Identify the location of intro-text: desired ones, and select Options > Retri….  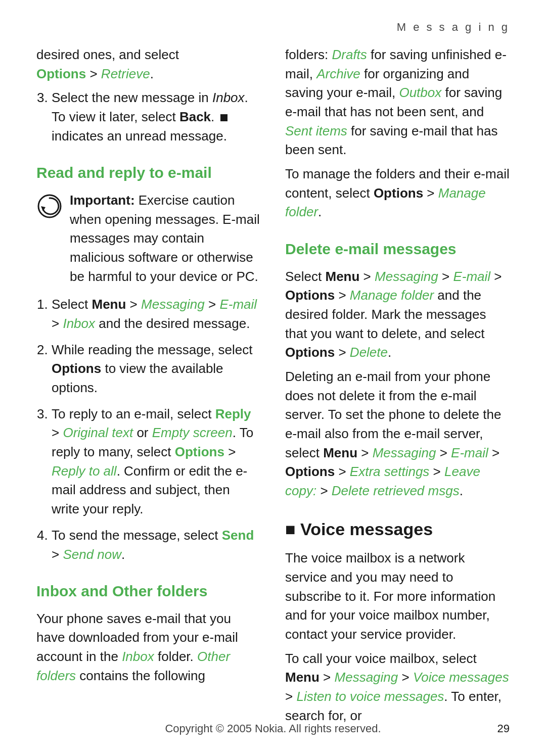
(149, 65).